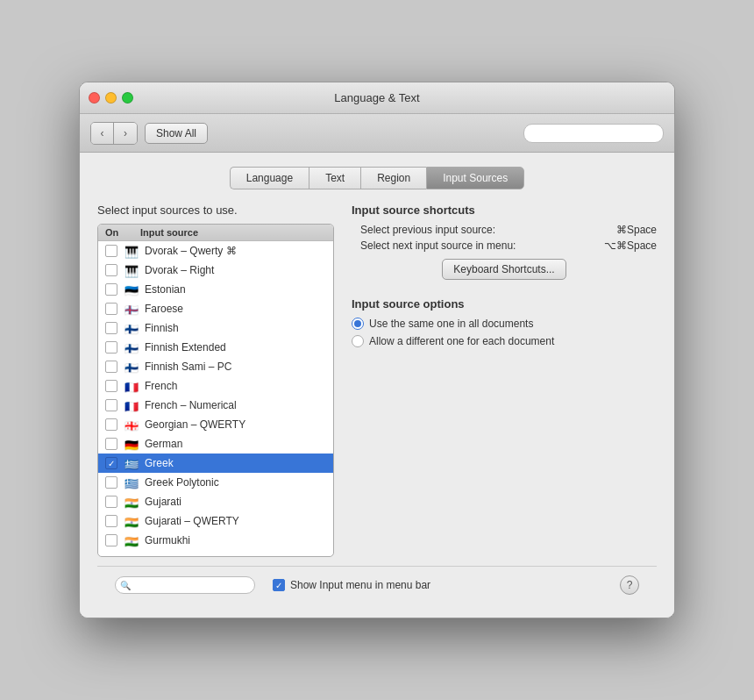 The height and width of the screenshot is (700, 754). I want to click on col-on-header: On, so click(123, 232).